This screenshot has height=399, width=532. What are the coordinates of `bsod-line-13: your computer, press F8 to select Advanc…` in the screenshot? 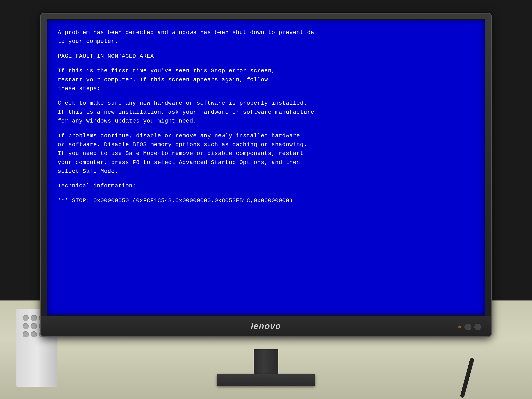 It's located at (266, 163).